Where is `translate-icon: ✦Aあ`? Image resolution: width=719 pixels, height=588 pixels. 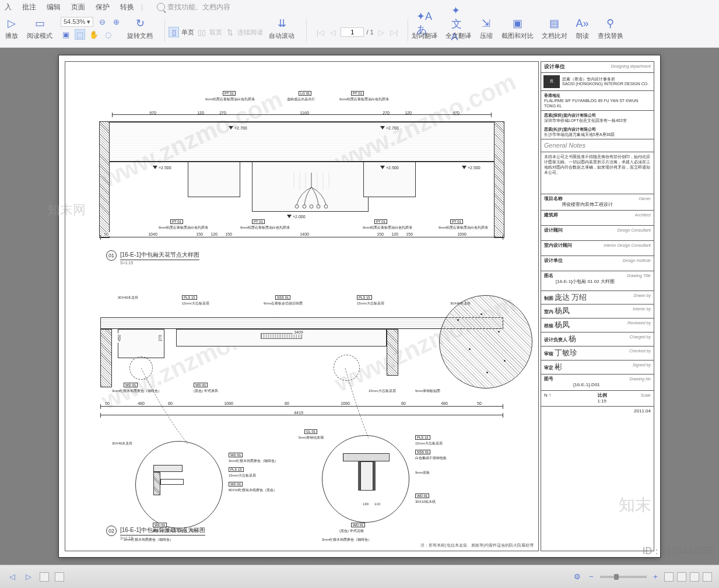
translate-icon: ✦Aあ is located at coordinates (425, 23).